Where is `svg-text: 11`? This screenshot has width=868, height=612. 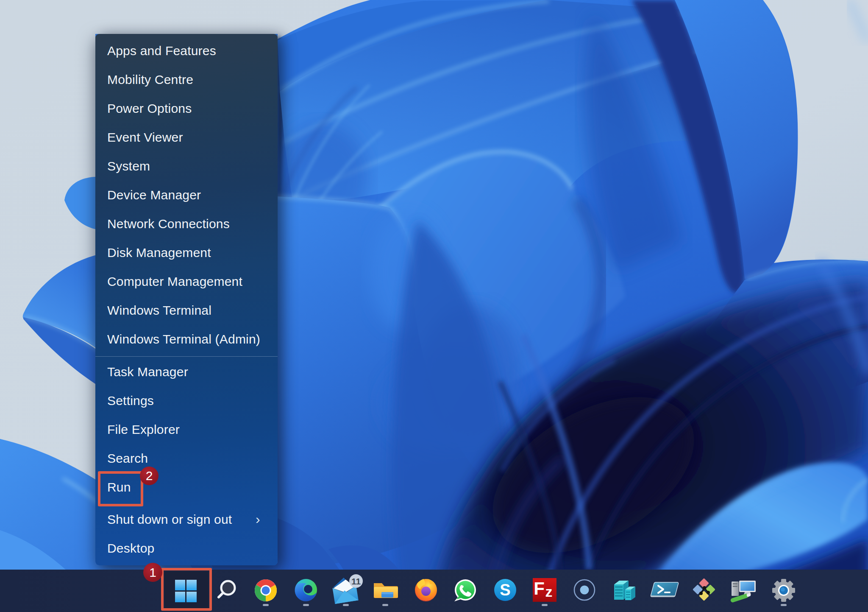 svg-text: 11 is located at coordinates (356, 581).